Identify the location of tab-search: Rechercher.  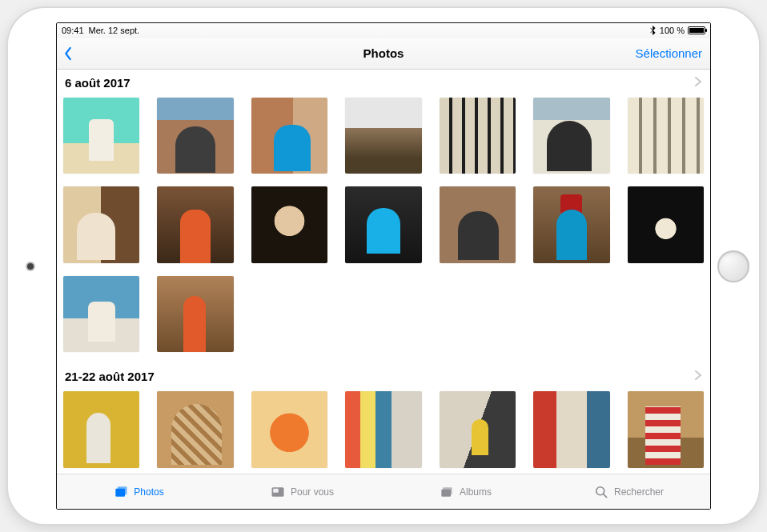
(628, 491).